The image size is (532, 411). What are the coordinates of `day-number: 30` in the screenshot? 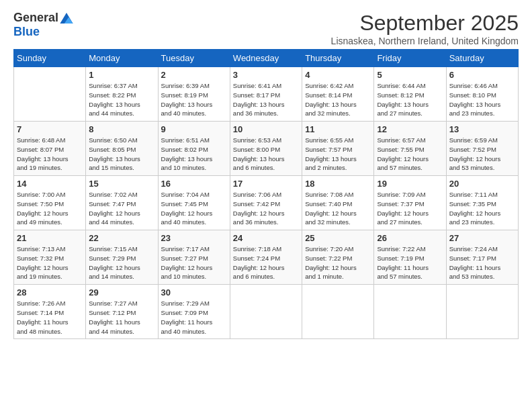 It's located at (194, 293).